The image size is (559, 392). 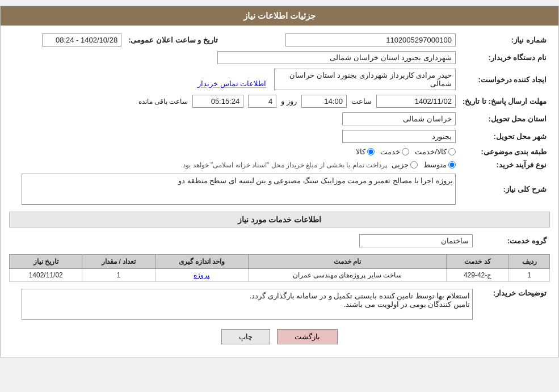 What do you see at coordinates (234, 136) in the screenshot?
I see `city-cell: بجنورد` at bounding box center [234, 136].